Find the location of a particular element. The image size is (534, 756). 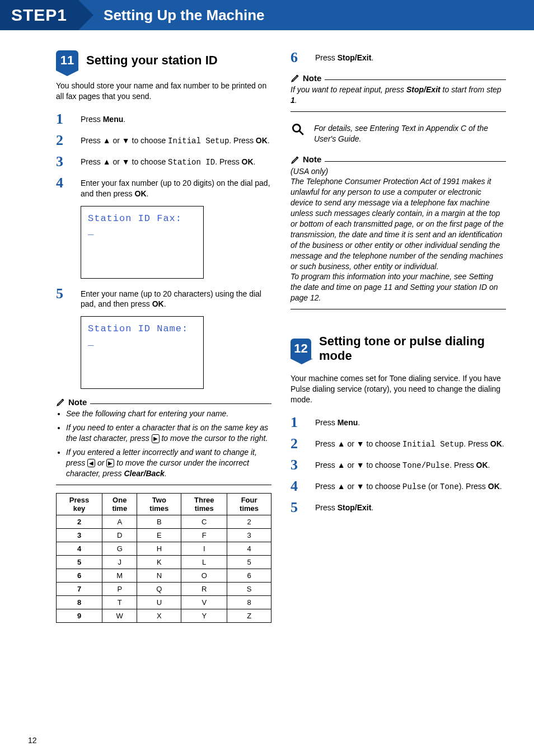

arrow-icon is located at coordinates (86, 15).